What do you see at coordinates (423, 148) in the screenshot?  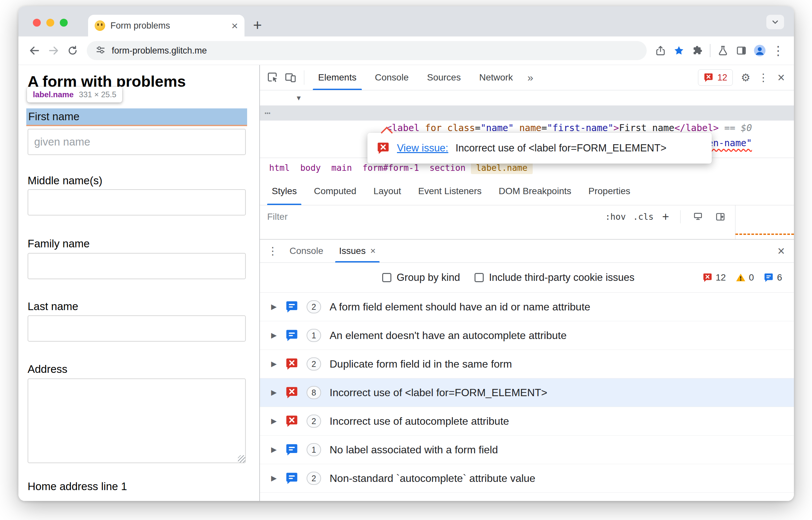 I see `view-issue-link: View issue:` at bounding box center [423, 148].